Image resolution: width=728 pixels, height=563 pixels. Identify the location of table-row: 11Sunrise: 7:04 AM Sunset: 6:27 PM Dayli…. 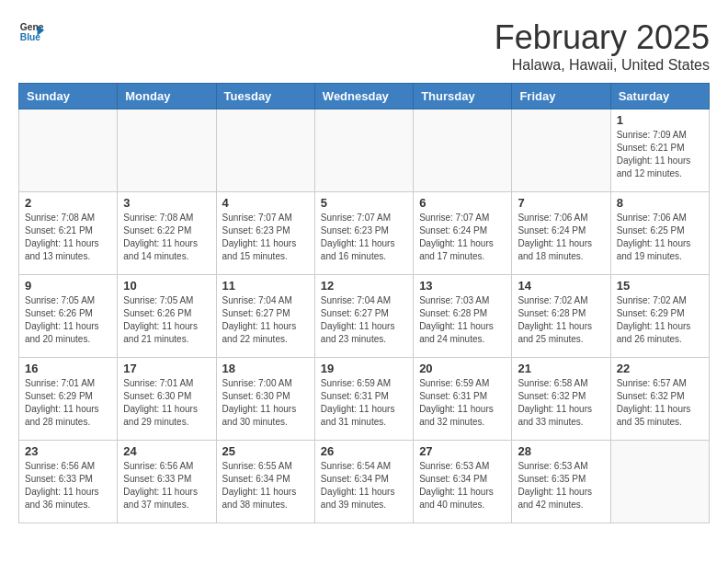
(265, 316).